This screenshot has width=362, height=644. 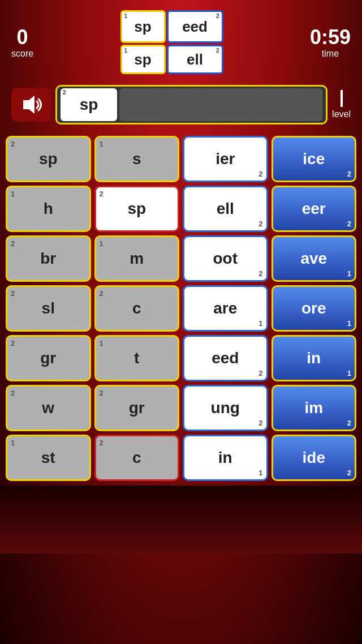 I want to click on target-tile: 2 sp, so click(x=89, y=105).